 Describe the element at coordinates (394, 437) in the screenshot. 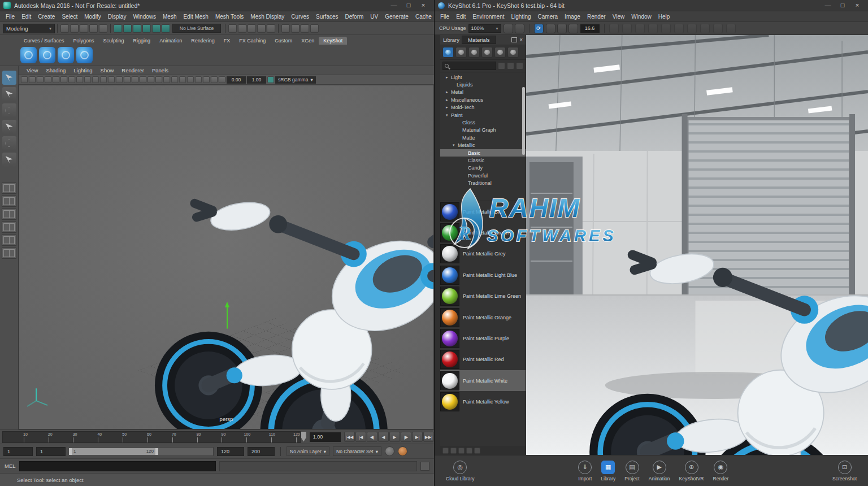

I see `playback-button: ▶` at that location.